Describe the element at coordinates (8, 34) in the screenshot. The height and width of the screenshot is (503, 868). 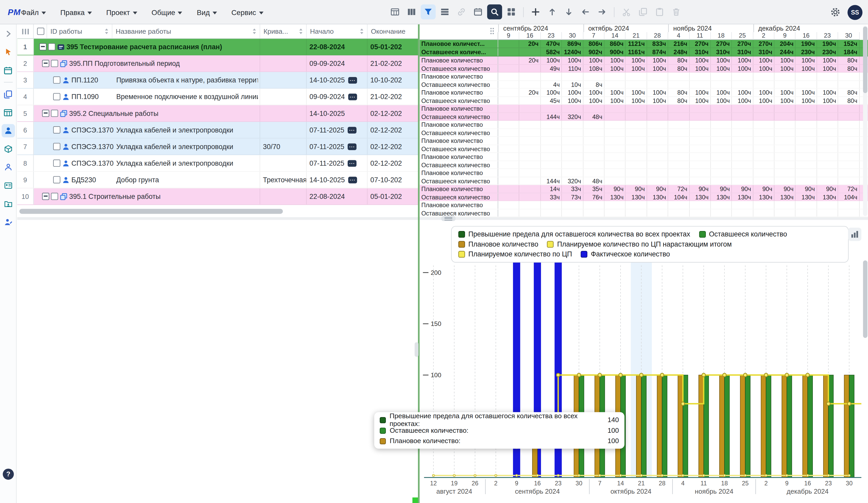
I see `sidebar-item-chevron-right` at that location.